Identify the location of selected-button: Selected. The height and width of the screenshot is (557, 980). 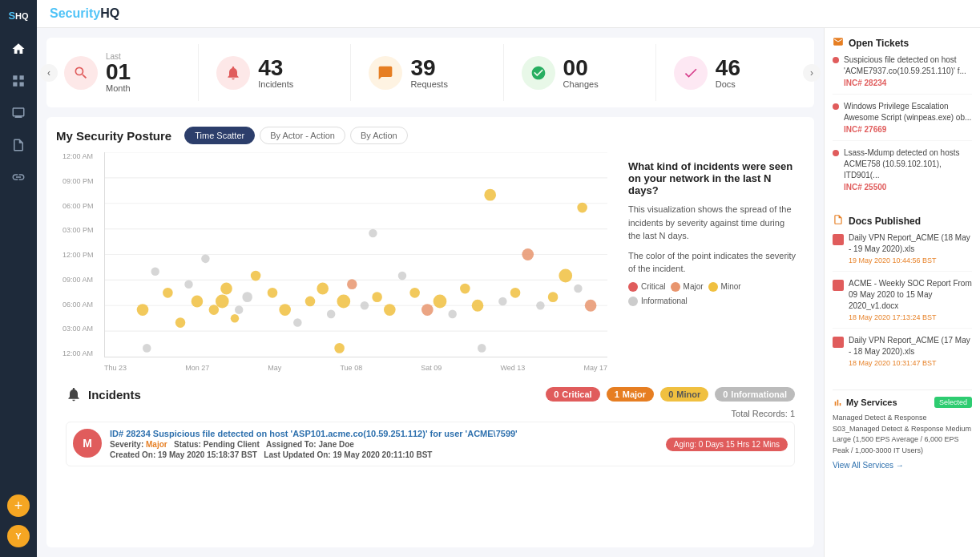
(954, 402).